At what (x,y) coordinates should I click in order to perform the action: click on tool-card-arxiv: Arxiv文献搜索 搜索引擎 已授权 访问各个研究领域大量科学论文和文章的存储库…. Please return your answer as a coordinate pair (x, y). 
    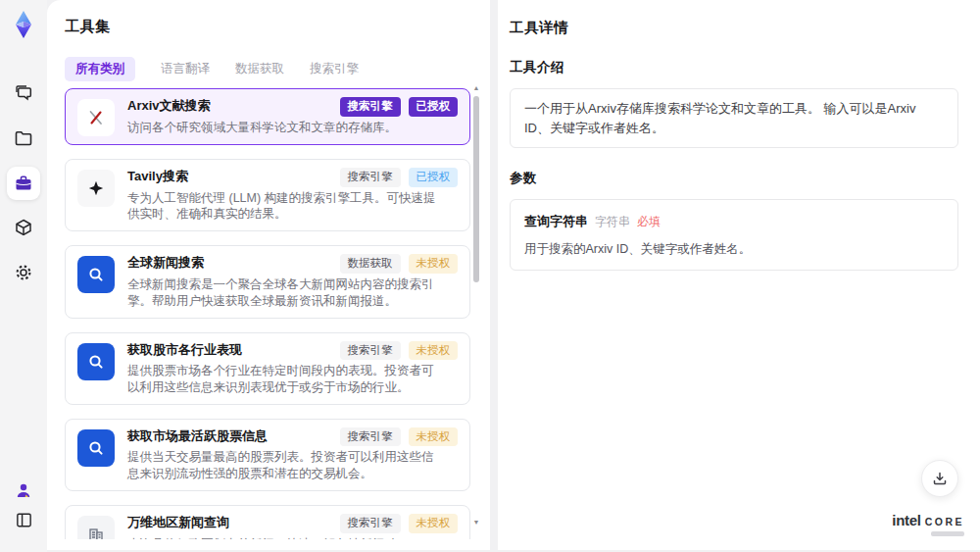
    Looking at the image, I should click on (268, 117).